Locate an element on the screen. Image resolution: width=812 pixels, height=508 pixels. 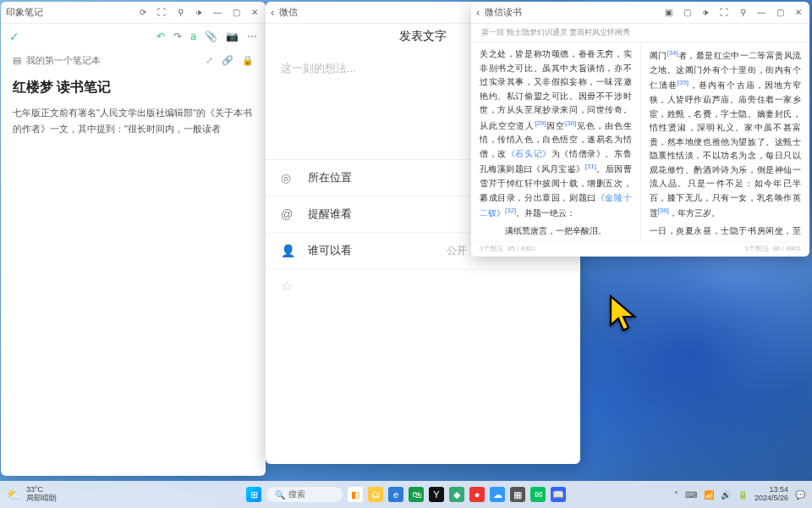
wr-video-icon: ▢ is located at coordinates (687, 13).